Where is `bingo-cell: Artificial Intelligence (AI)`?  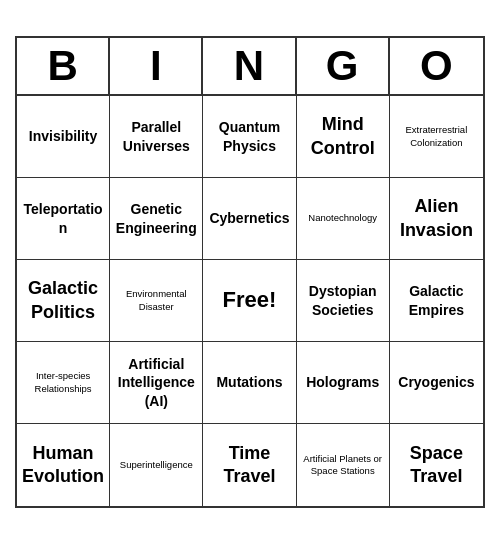 bingo-cell: Artificial Intelligence (AI) is located at coordinates (156, 383).